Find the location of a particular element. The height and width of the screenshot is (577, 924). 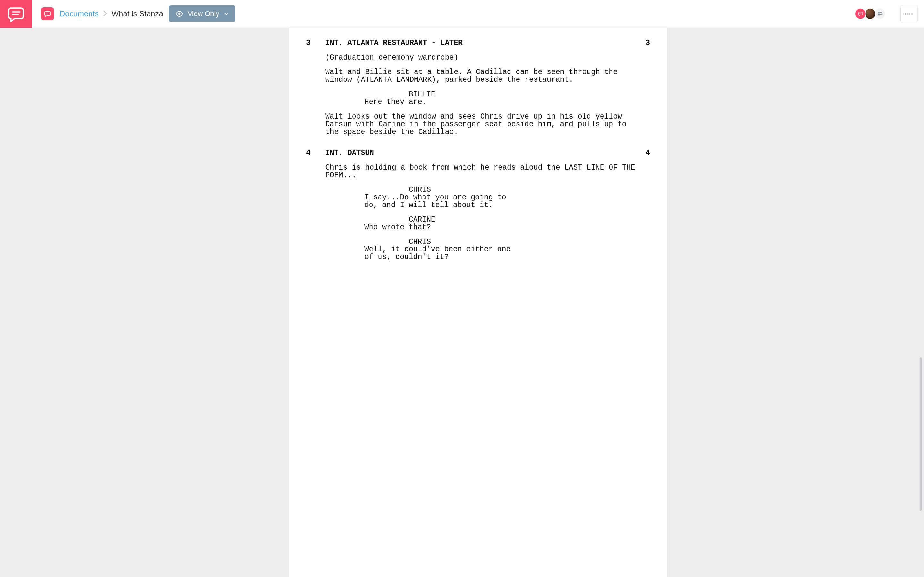

document-type-icon is located at coordinates (47, 14).